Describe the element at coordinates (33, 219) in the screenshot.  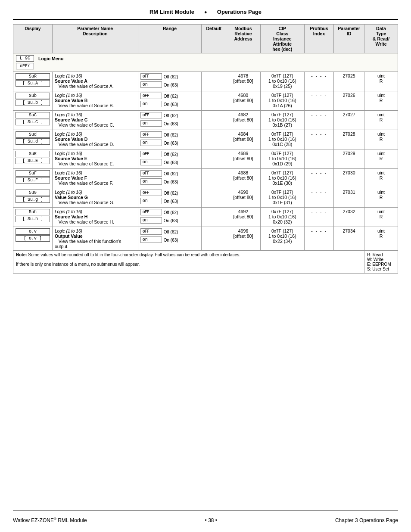
I see `display-bot: [ Su.h ]` at that location.